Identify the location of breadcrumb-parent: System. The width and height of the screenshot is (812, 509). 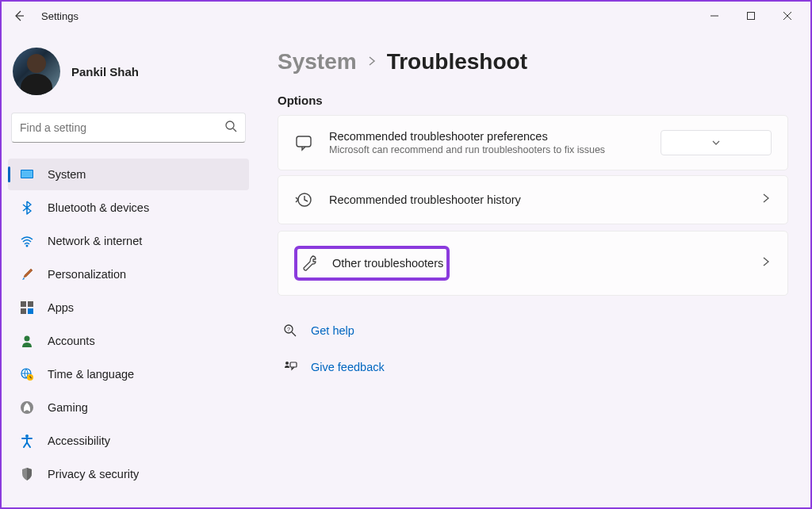
(317, 62).